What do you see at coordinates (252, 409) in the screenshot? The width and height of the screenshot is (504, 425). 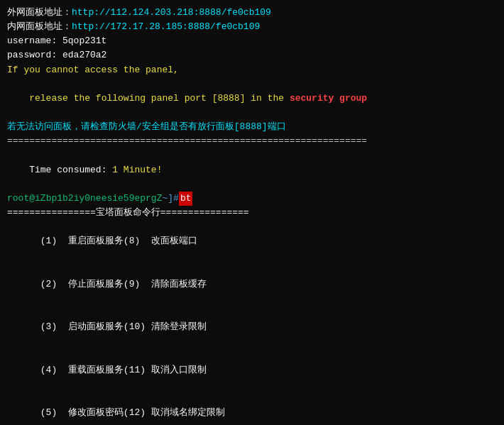 I see `menu-row-4: (5) 修改面板密码(12) 取消域名绑定限制` at bounding box center [252, 409].